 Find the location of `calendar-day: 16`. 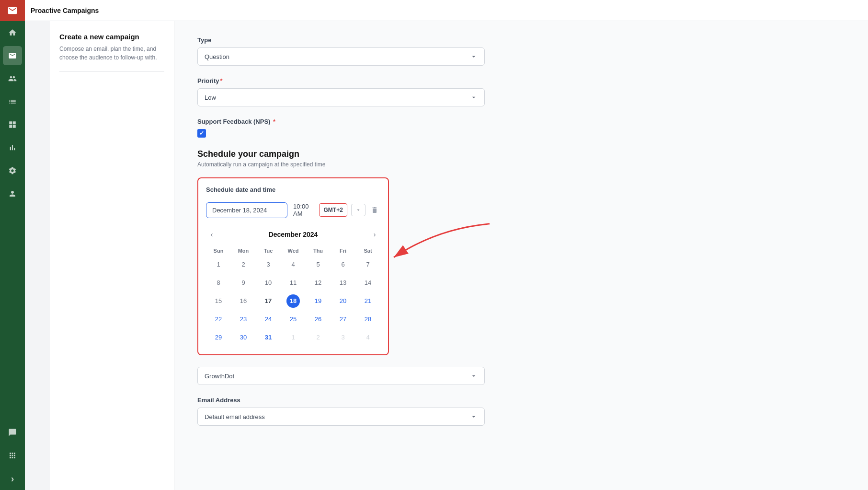

calendar-day: 16 is located at coordinates (243, 301).